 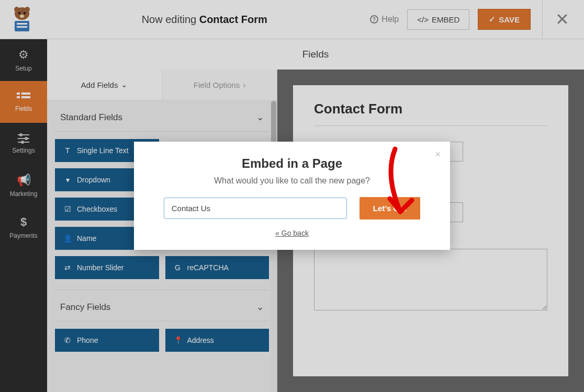 I want to click on go-back-link: « Go back, so click(x=292, y=233).